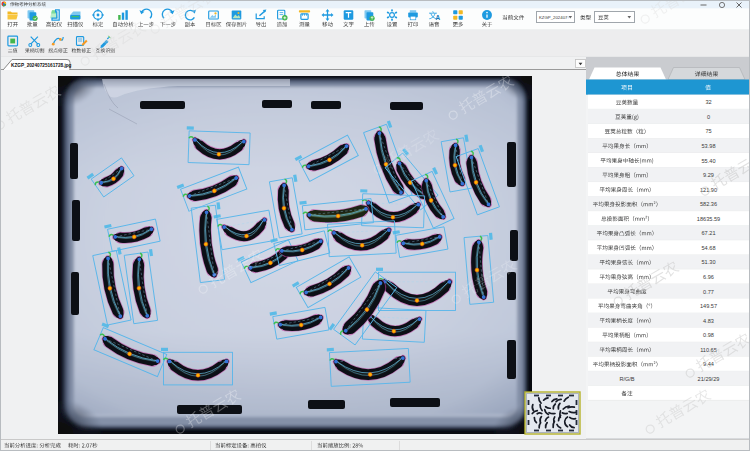 The height and width of the screenshot is (451, 750). Describe the element at coordinates (709, 262) in the screenshot. I see `svg-text: 51.30` at that location.